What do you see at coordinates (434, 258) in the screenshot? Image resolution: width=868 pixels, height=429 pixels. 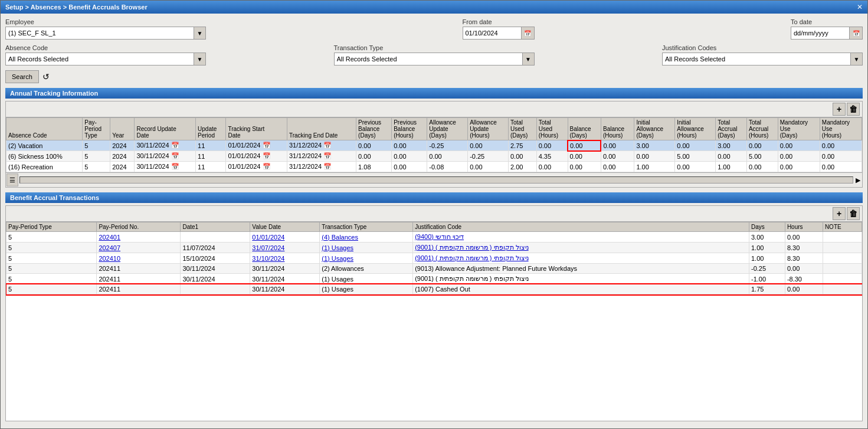 I see `transaction-table-row: 520241015/10/202431/10/2024(1) Usagesניצ…` at bounding box center [434, 258].